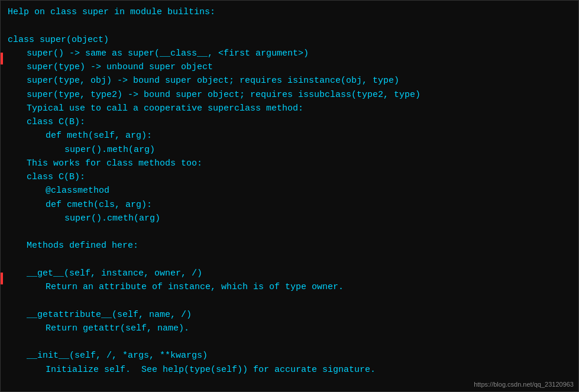 The height and width of the screenshot is (392, 579). Describe the element at coordinates (290, 190) in the screenshot. I see `line-classmethod: @classmethod` at that location.